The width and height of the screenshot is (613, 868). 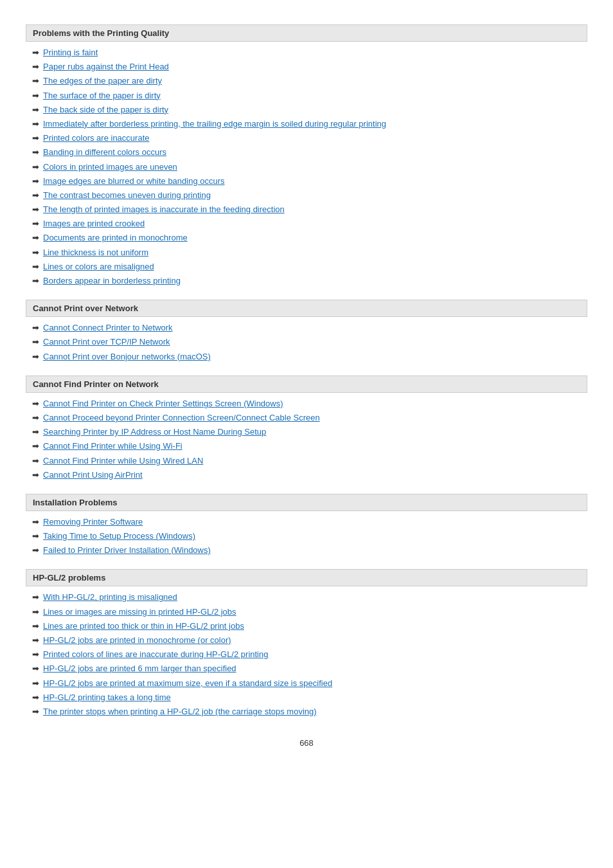 What do you see at coordinates (113, 446) in the screenshot?
I see `link-item: Cannot Find Printer while Using Wi-Fi` at bounding box center [113, 446].